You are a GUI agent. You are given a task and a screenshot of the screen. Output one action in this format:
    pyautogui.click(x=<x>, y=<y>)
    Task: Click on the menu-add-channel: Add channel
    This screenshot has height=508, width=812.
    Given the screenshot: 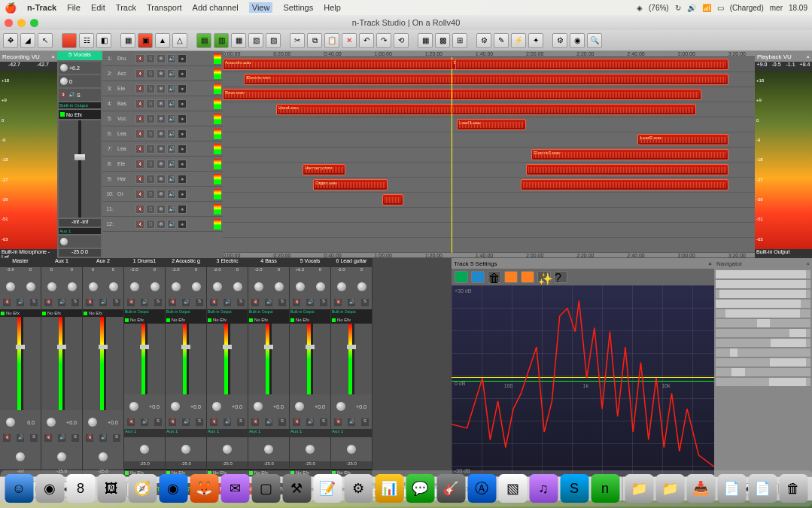 What is the action you would take?
    pyautogui.click(x=215, y=8)
    